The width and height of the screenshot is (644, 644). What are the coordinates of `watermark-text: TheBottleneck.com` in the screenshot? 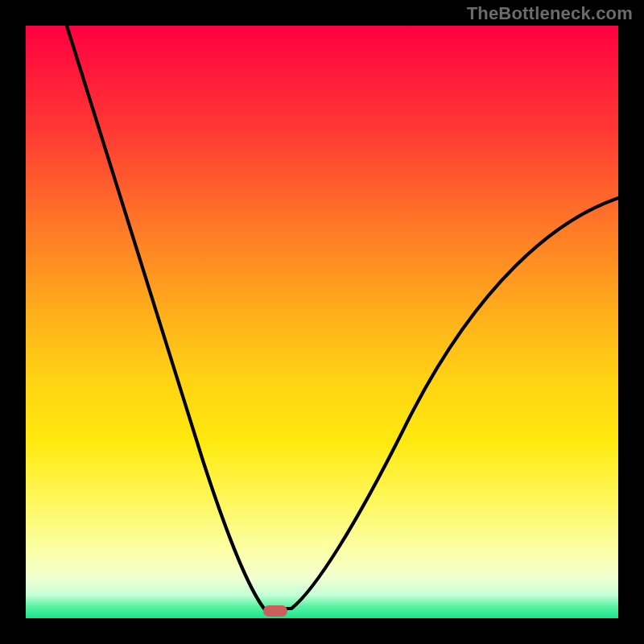 It's located at (550, 14).